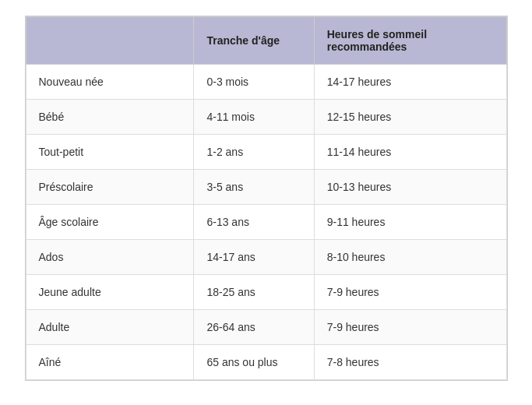 The height and width of the screenshot is (405, 532). Describe the element at coordinates (110, 187) in the screenshot. I see `cell-category: Préscolaire` at that location.